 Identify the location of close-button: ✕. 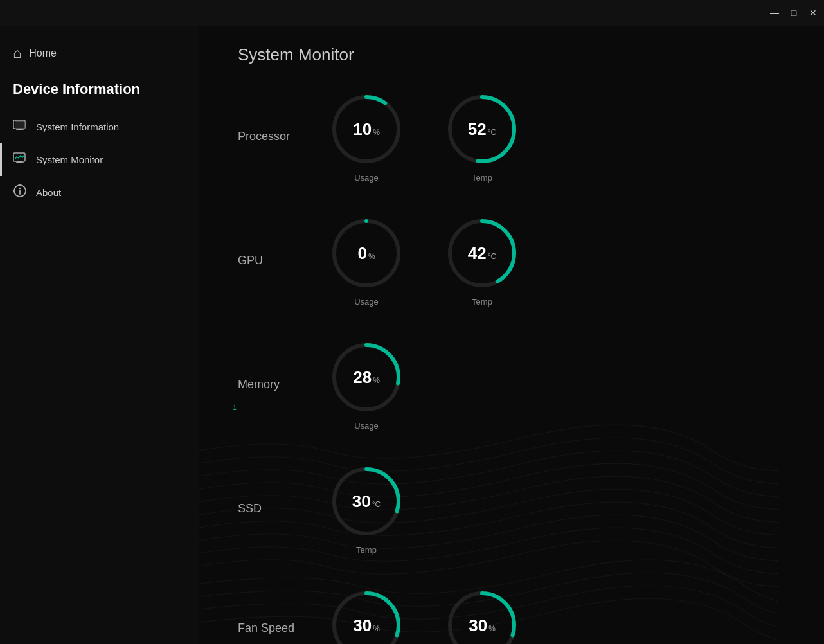
(813, 13).